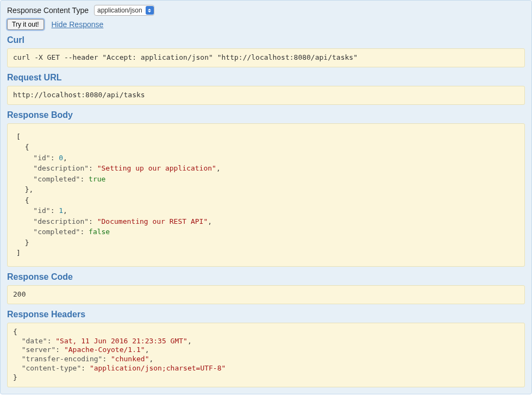 This screenshot has height=402, width=532. What do you see at coordinates (266, 40) in the screenshot?
I see `curl-heading: Curl` at bounding box center [266, 40].